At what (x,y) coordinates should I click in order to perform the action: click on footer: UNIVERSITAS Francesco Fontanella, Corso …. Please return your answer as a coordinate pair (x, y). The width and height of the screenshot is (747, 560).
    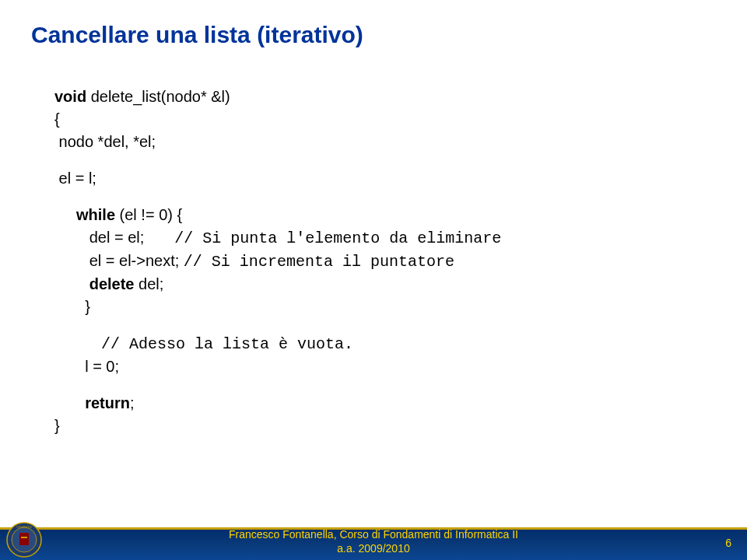
    Looking at the image, I should click on (374, 536).